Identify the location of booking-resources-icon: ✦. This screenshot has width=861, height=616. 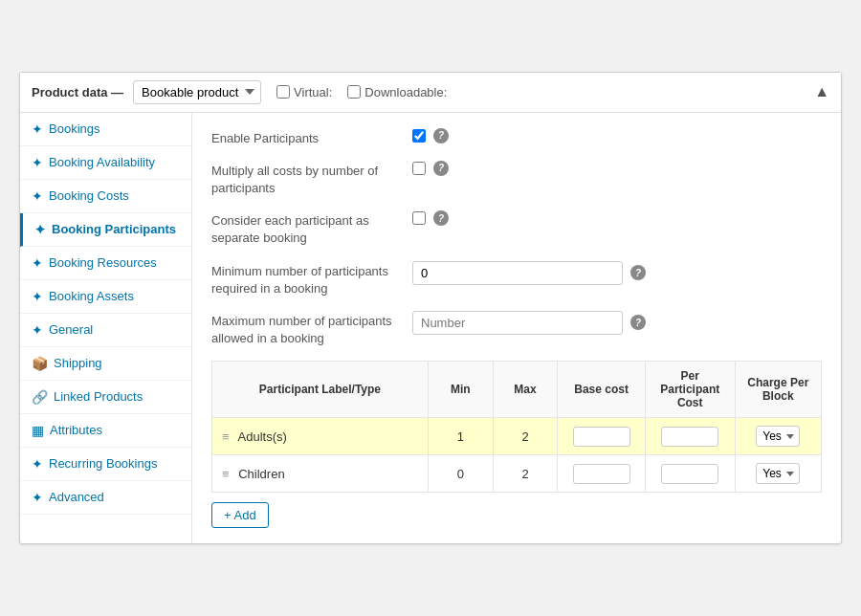
(37, 263).